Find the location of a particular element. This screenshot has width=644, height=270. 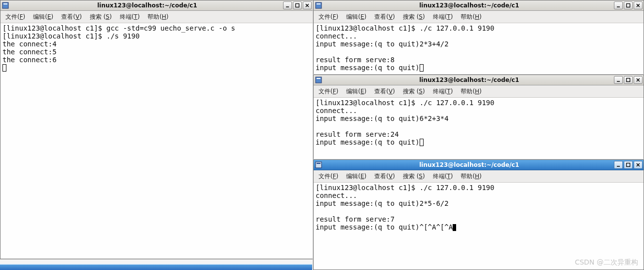

terminal-line: input message:(q to quit)2*5-6/2 is located at coordinates (382, 203).